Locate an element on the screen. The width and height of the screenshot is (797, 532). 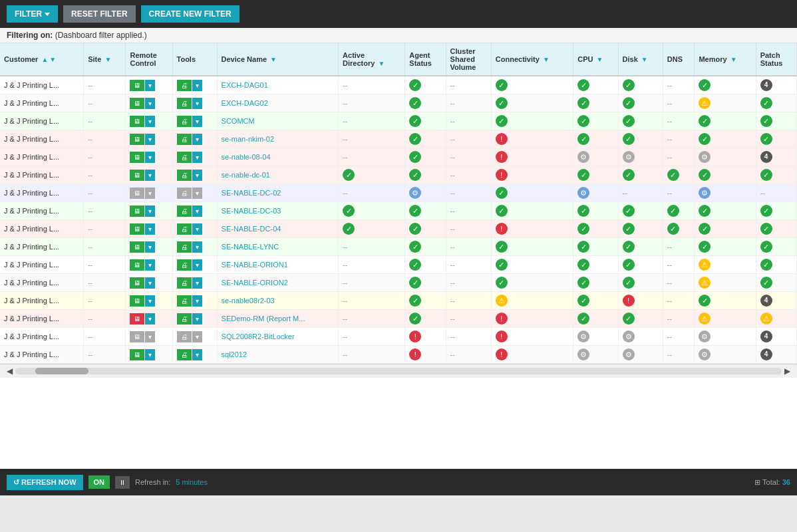
device-name-link: se-man-nkim-02 is located at coordinates (247, 139).